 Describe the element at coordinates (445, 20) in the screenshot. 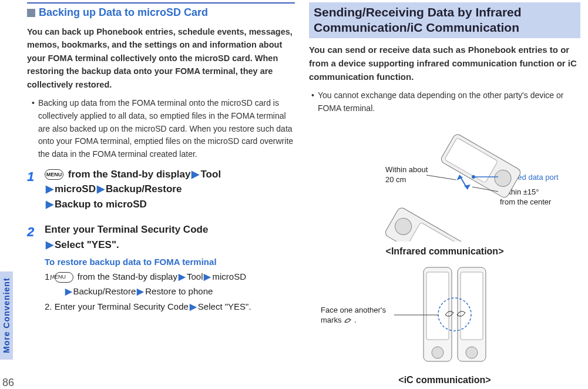

I see `right-heading: Sending/Receiving Data by Infrared Commu…` at that location.